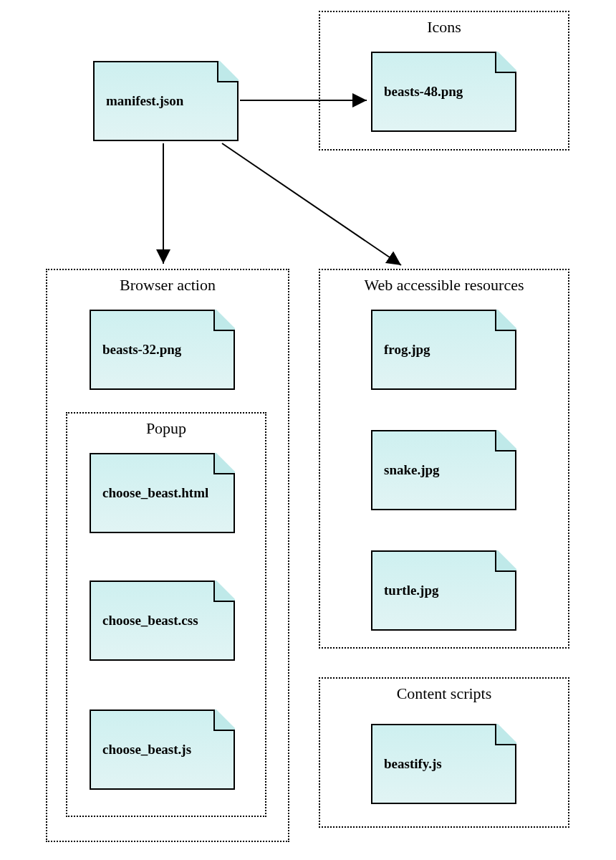  I want to click on group-popup-title: Popup, so click(166, 429).